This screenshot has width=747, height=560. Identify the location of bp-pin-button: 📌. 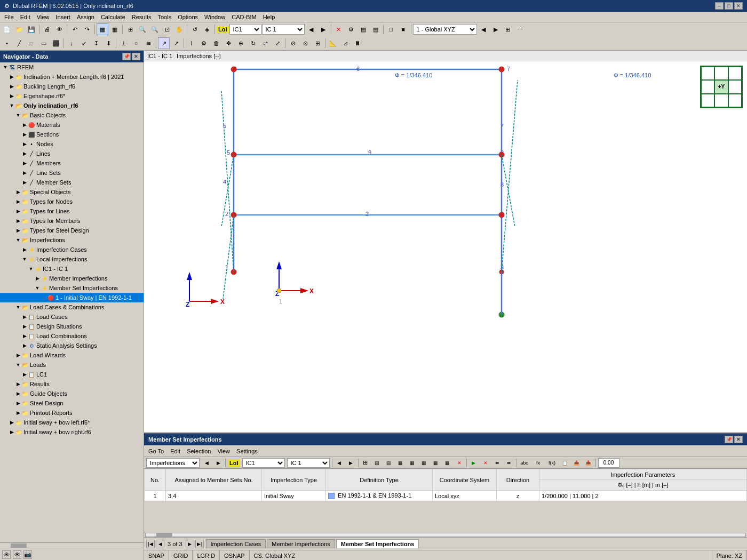
(729, 439).